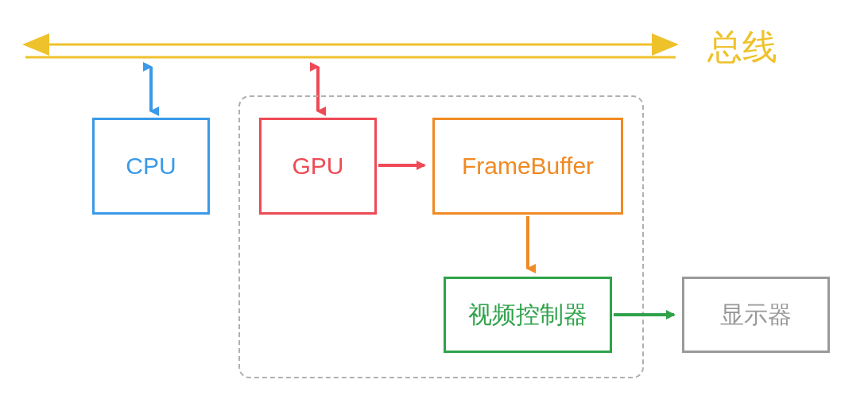 This screenshot has width=868, height=399. What do you see at coordinates (742, 48) in the screenshot?
I see `bus-label: 总线` at bounding box center [742, 48].